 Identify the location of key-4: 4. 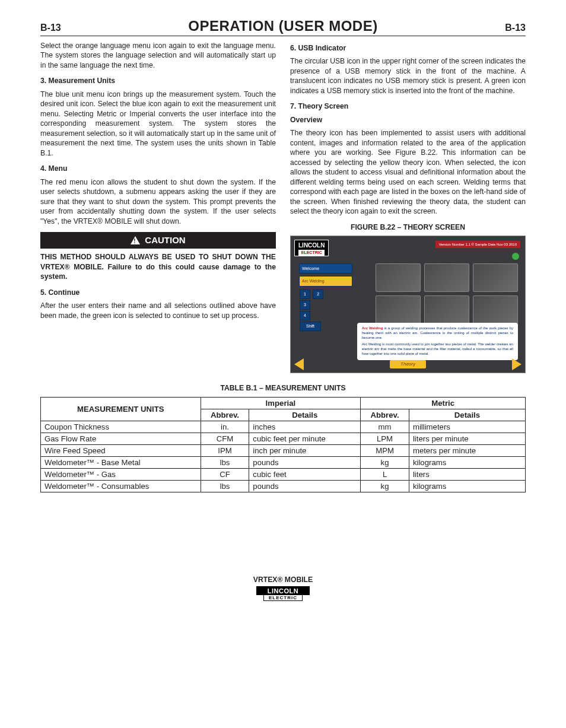
(305, 316).